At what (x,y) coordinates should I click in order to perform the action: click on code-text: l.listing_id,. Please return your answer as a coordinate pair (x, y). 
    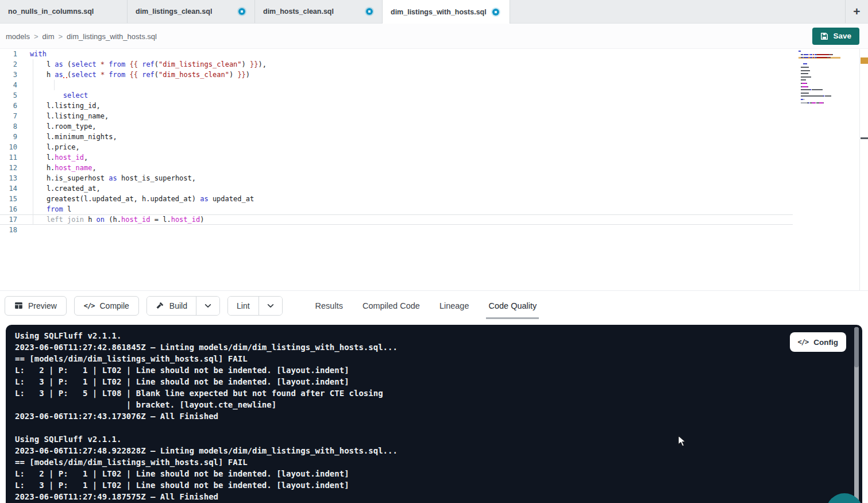
    Looking at the image, I should click on (59, 106).